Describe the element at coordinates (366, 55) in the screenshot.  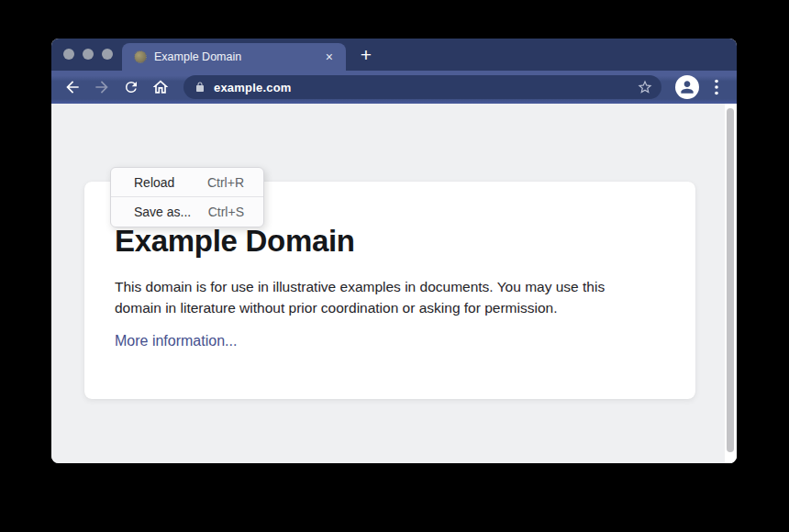
I see `new-tab-button: +` at that location.